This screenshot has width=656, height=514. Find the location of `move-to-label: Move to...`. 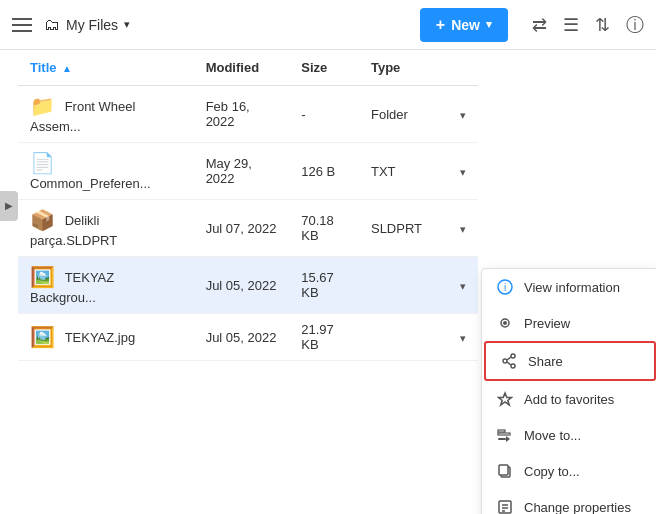

move-to-label: Move to... is located at coordinates (552, 436).